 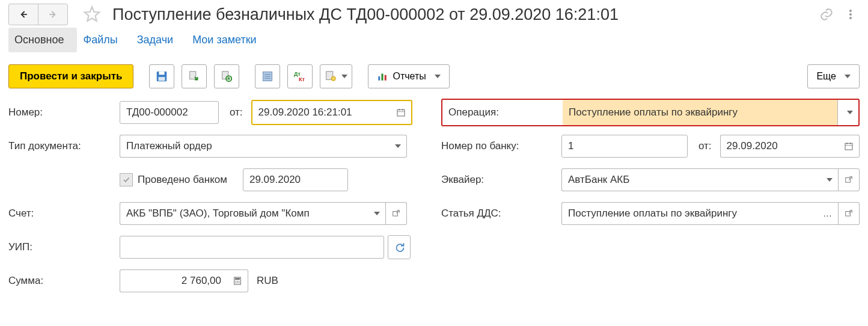 I want to click on acquirer-dropdown-button, so click(x=828, y=180).